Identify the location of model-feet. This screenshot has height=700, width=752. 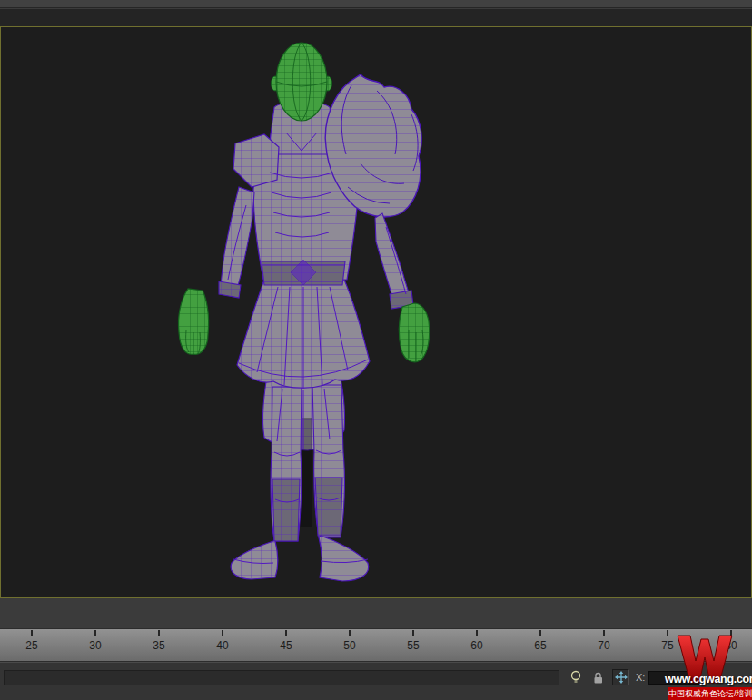
(300, 558).